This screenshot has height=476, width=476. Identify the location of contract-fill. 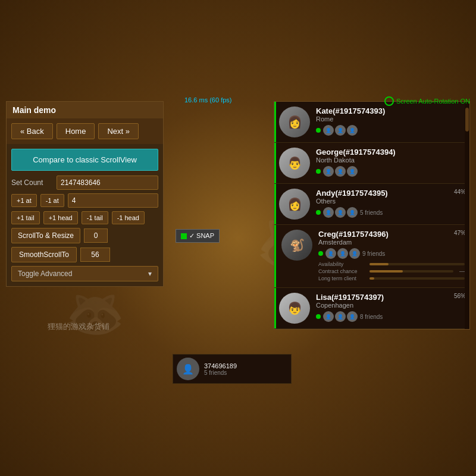
(386, 271).